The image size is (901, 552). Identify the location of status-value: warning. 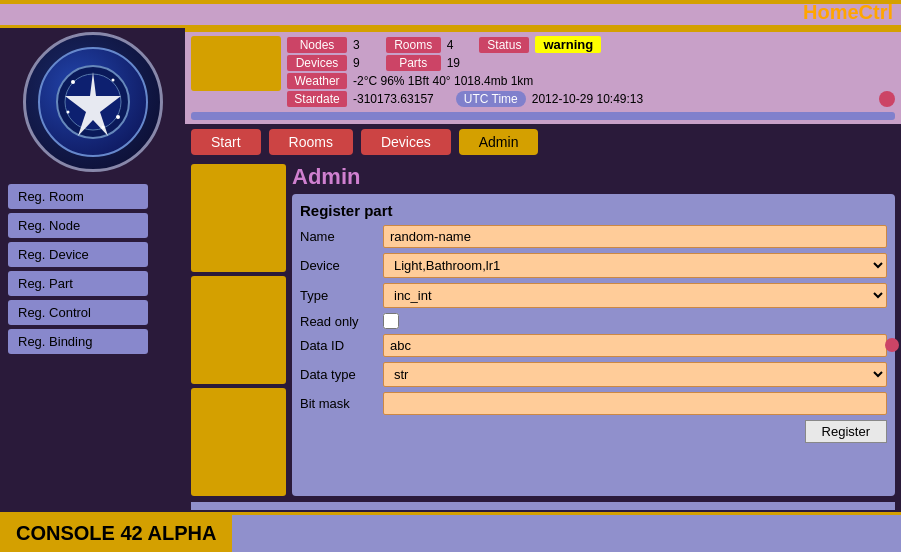
(568, 44).